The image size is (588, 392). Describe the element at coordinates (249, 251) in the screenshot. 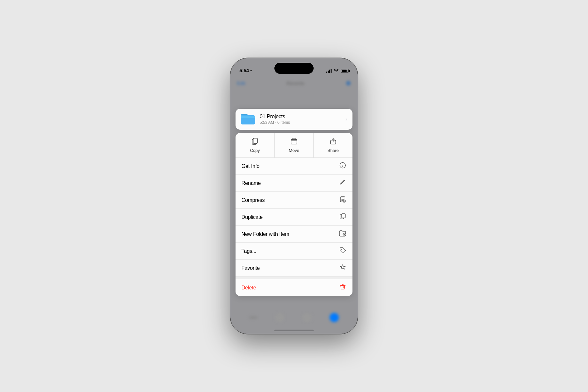

I see `tags-label: Tags...` at that location.